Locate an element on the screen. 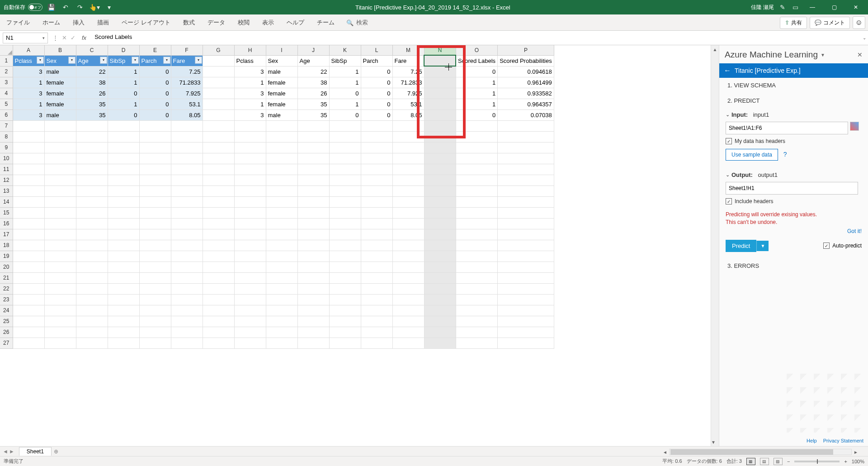 The image size is (868, 466). back-arrow-icon: ← is located at coordinates (727, 71).